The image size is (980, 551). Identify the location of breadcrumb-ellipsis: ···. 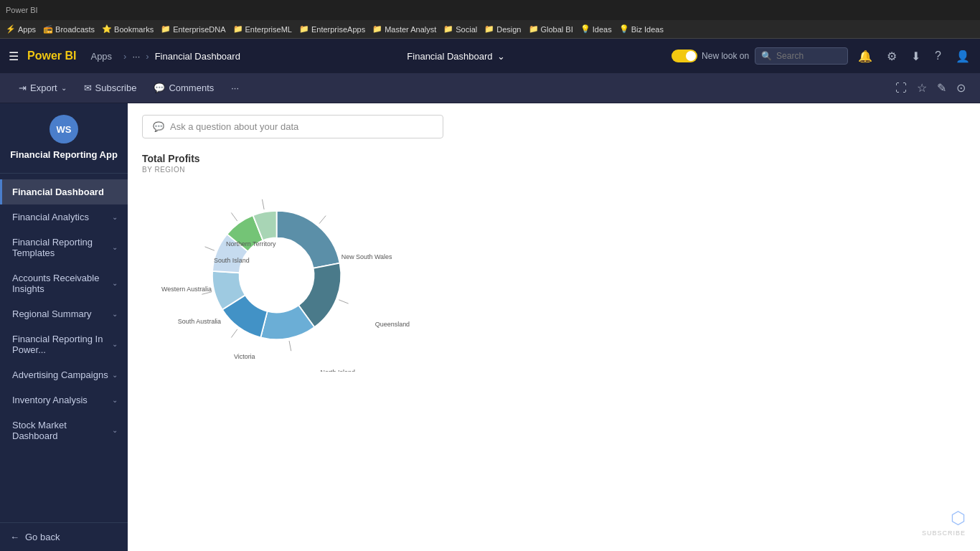
(136, 56).